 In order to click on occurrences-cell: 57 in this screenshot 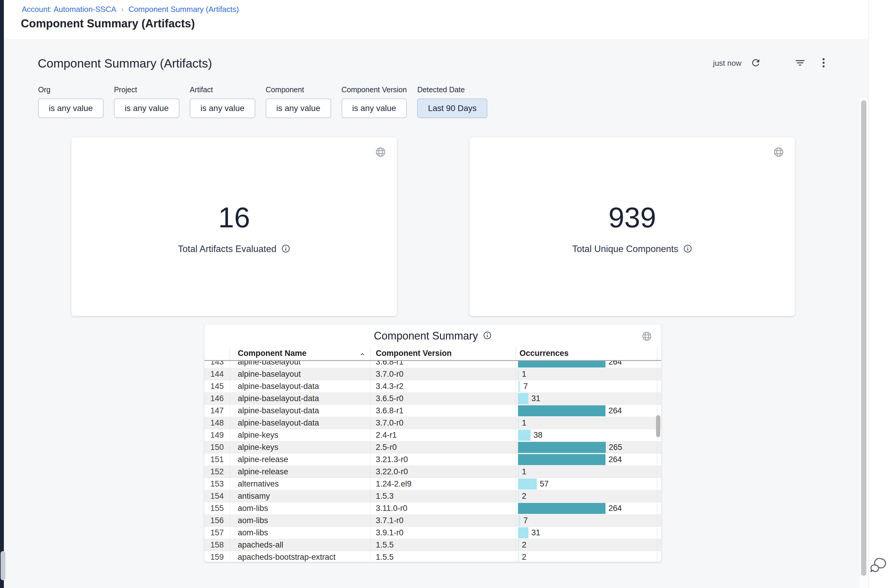, I will do `click(586, 484)`.